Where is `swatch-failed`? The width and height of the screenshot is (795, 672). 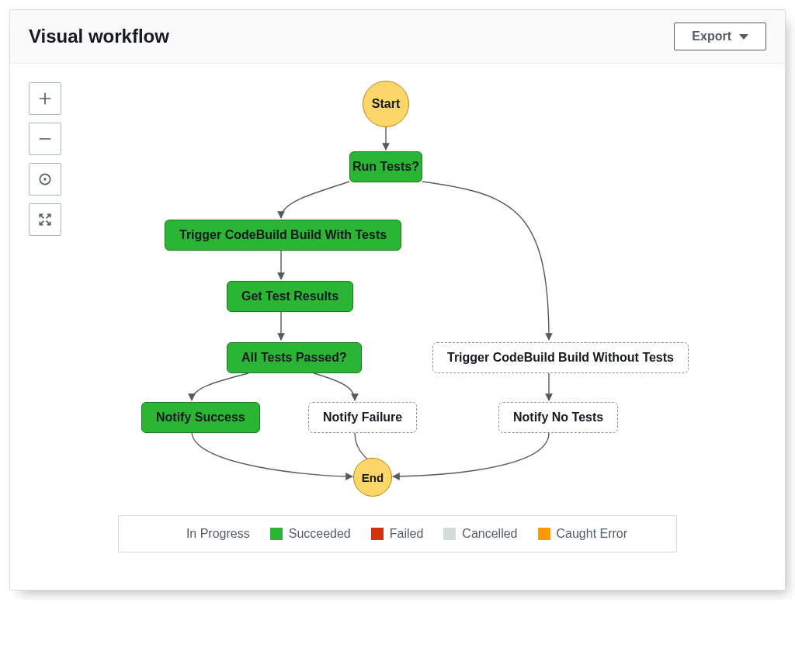 swatch-failed is located at coordinates (377, 534).